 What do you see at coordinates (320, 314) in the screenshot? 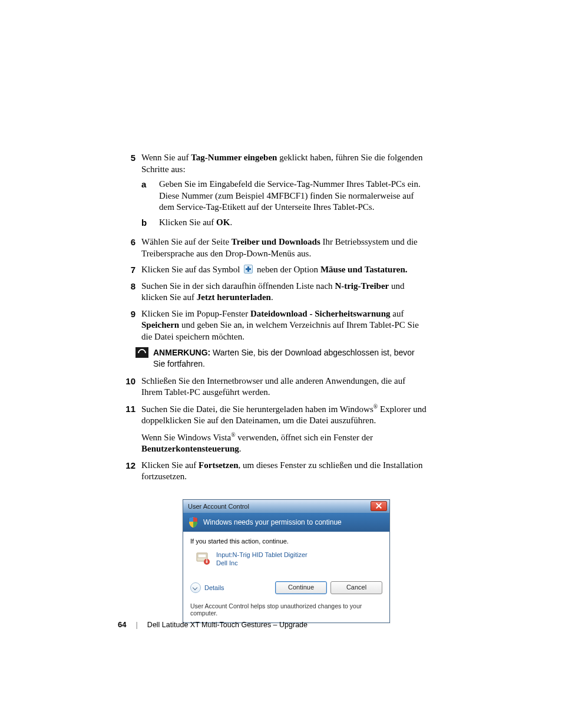
I see `bold-text: Dateidownload - Sicherheitswarnung` at bounding box center [320, 314].